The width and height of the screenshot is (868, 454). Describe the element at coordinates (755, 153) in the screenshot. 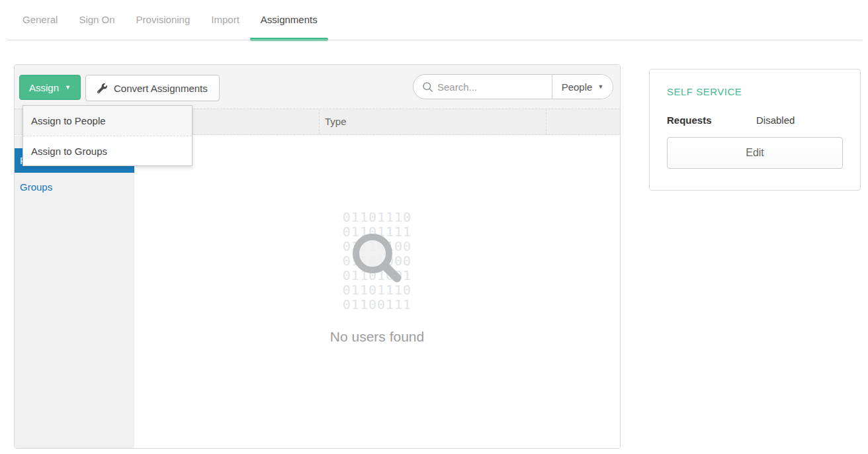

I see `edit-button: Edit` at that location.